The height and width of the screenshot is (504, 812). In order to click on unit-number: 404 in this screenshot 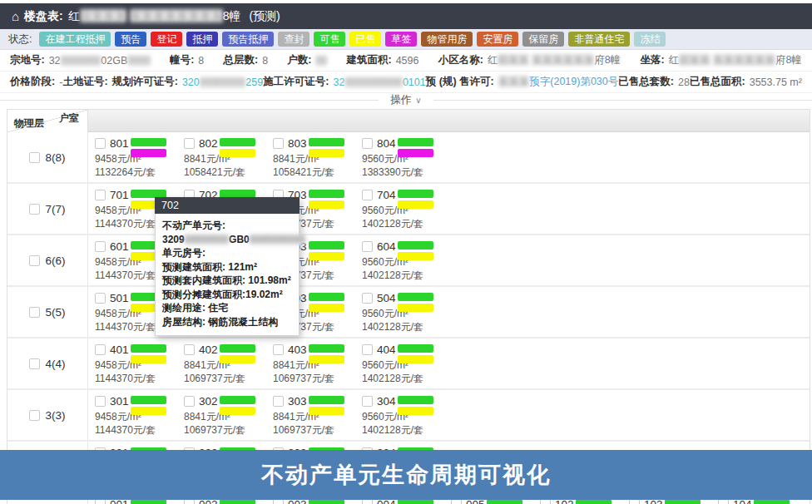, I will do `click(386, 349)`.